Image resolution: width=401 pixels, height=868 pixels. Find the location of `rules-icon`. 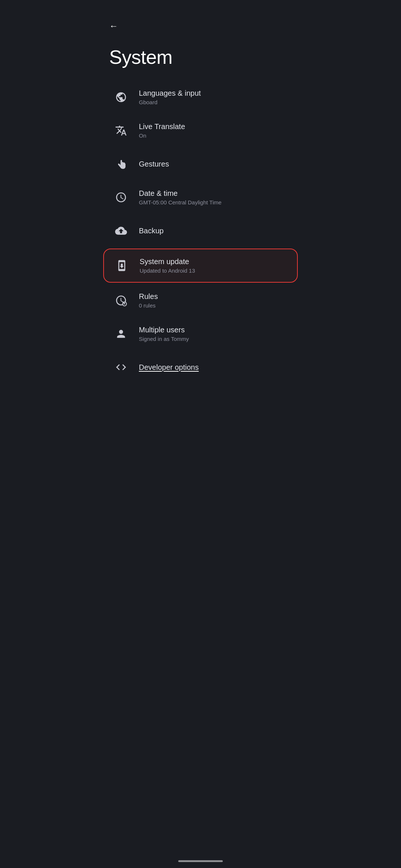

rules-icon is located at coordinates (121, 300).